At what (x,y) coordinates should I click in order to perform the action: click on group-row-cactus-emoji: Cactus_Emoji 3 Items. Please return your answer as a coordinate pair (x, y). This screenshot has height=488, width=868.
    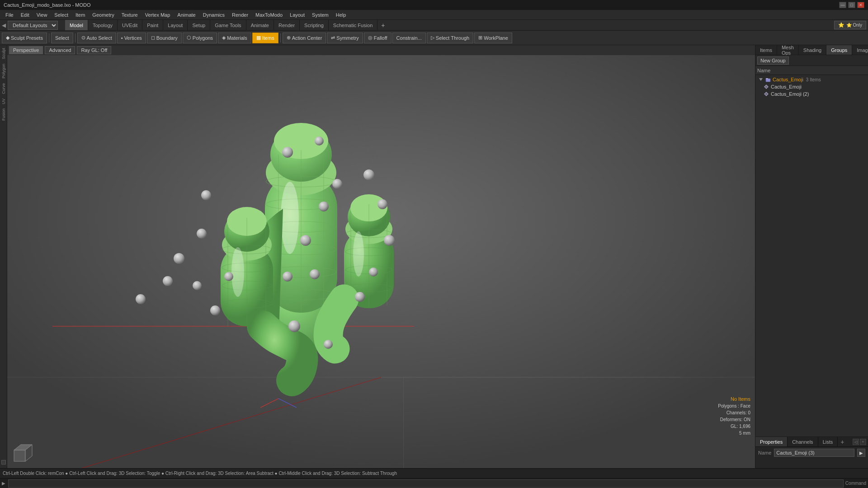
    Looking at the image, I should click on (812, 80).